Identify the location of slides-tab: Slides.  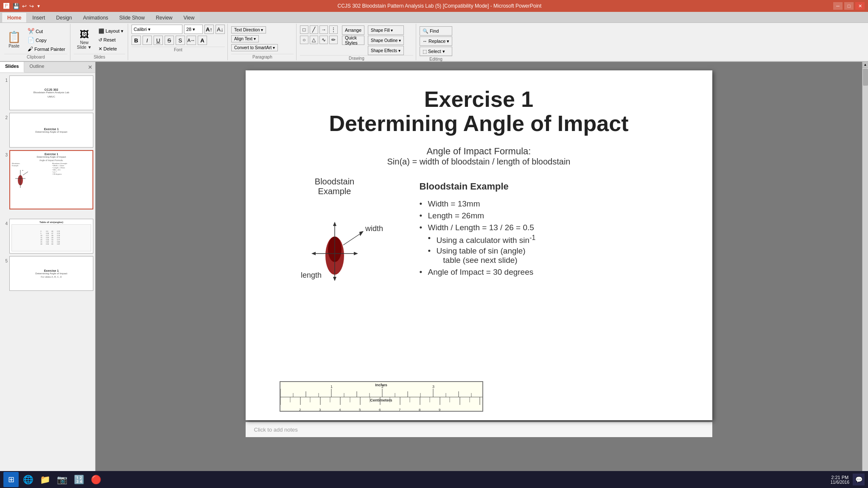
(12, 67).